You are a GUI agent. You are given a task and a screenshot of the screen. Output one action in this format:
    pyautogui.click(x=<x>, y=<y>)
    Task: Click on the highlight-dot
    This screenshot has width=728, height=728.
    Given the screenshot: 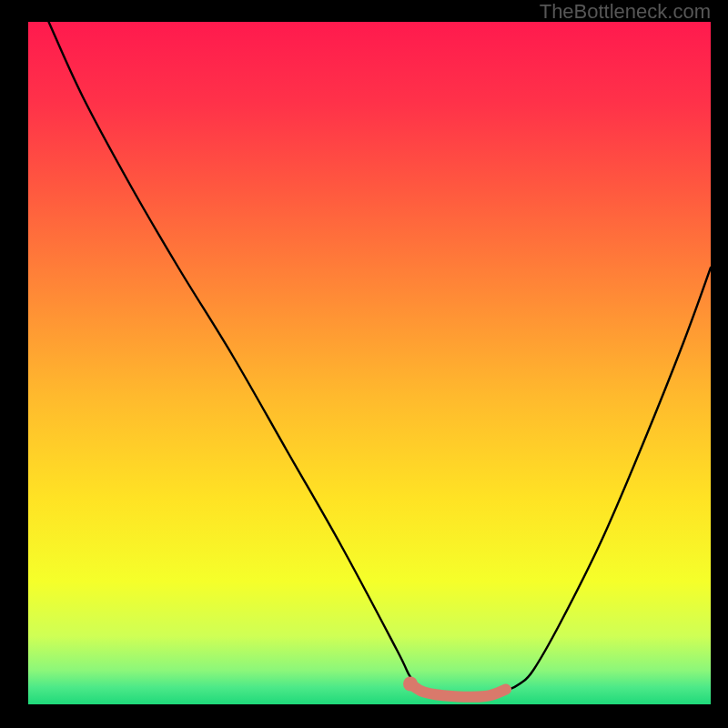 What is the action you would take?
    pyautogui.click(x=410, y=684)
    